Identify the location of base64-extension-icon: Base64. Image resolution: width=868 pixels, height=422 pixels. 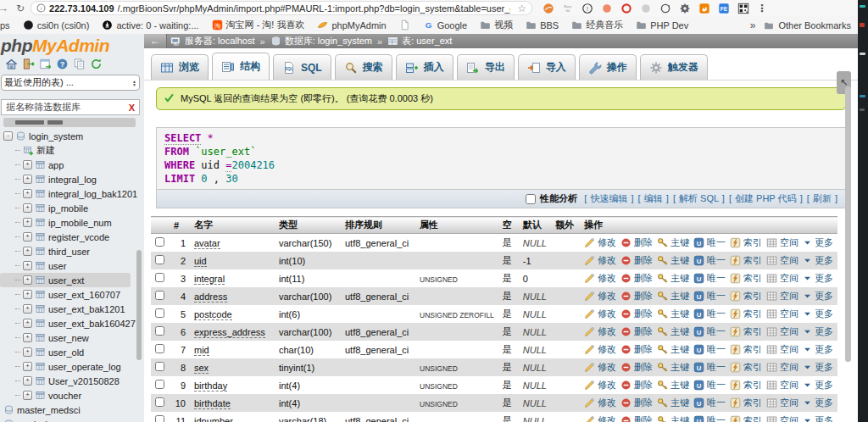
(568, 8).